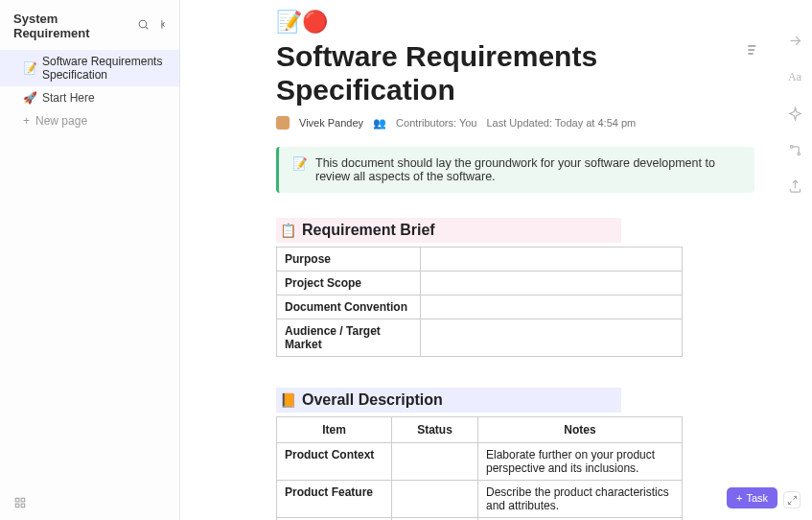  What do you see at coordinates (795, 113) in the screenshot?
I see `ai-icon` at bounding box center [795, 113].